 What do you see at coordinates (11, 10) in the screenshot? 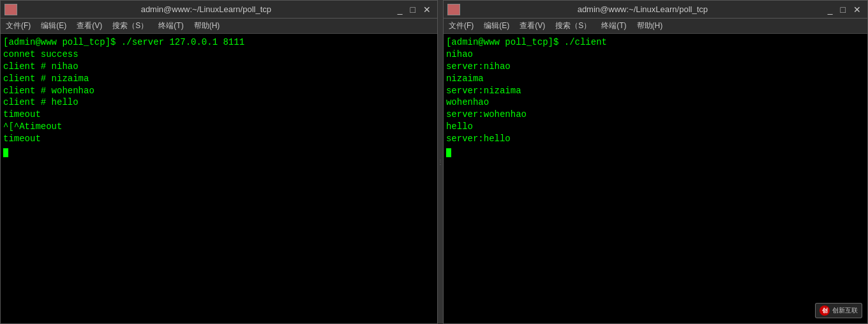
I see `left-title-bar-left` at bounding box center [11, 10].